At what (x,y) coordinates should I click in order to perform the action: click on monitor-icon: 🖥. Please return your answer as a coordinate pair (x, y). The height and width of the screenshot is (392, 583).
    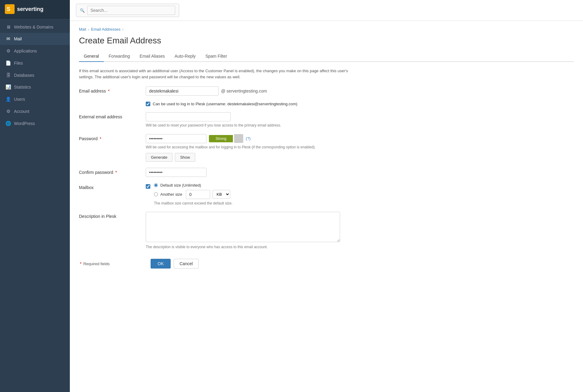
    Looking at the image, I should click on (8, 27).